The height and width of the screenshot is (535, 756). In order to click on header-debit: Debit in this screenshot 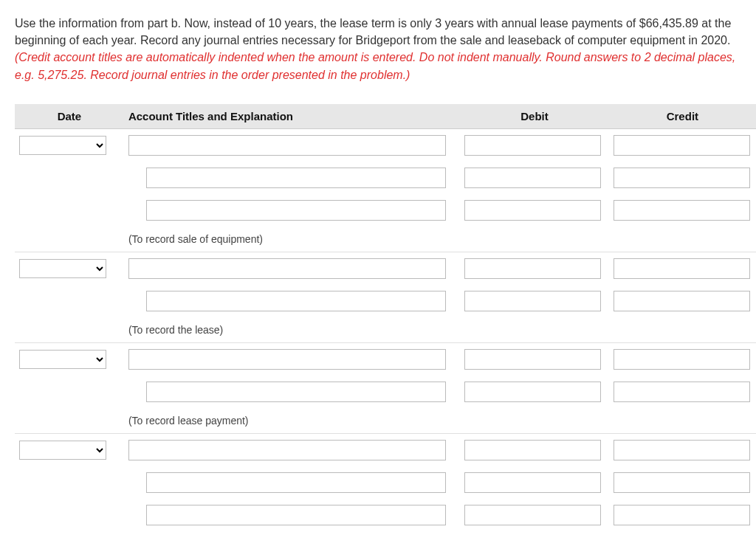, I will do `click(535, 117)`.